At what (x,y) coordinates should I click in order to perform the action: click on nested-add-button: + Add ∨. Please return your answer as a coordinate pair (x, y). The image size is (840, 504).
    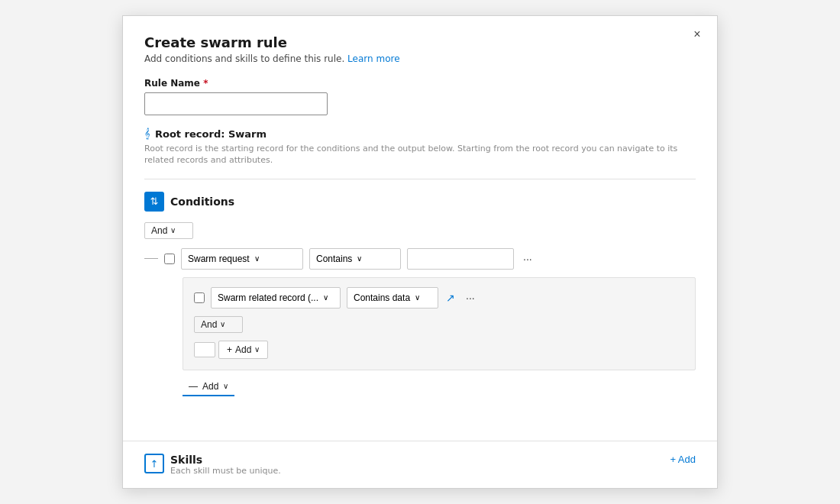
    Looking at the image, I should click on (243, 350).